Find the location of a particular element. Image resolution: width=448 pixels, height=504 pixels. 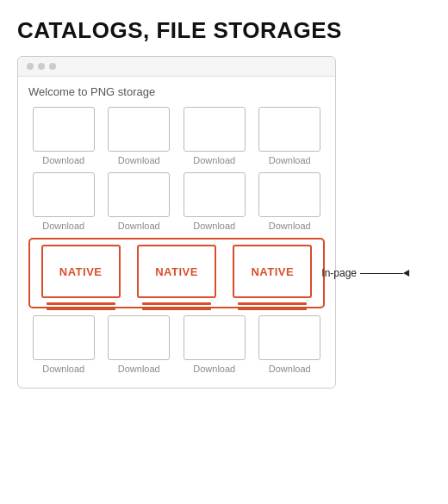

native-item-3: NATIVE is located at coordinates (272, 271).